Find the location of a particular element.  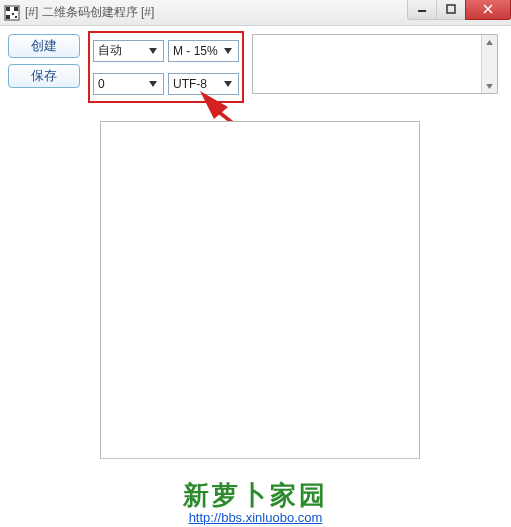

scroll-down-icon is located at coordinates (490, 86).